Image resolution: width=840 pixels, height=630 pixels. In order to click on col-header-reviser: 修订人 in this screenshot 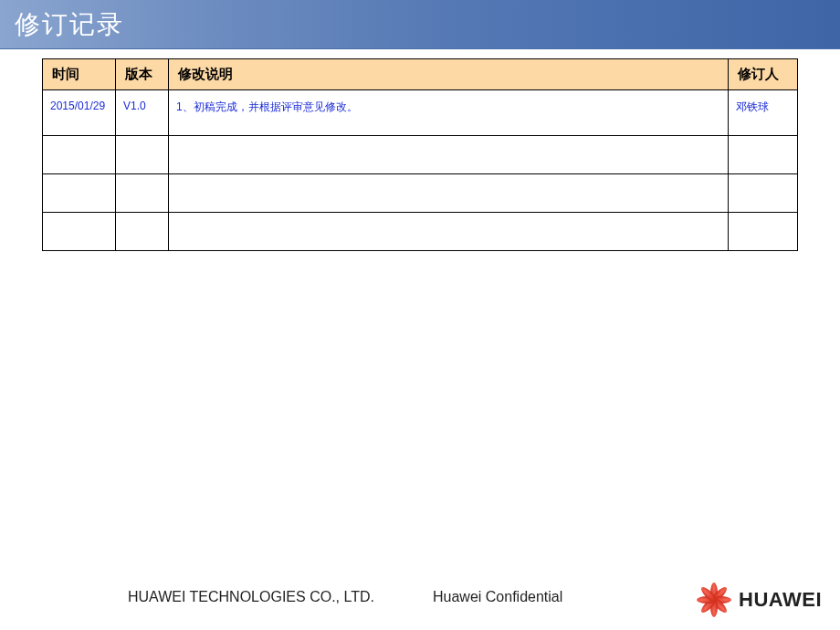, I will do `click(763, 75)`.